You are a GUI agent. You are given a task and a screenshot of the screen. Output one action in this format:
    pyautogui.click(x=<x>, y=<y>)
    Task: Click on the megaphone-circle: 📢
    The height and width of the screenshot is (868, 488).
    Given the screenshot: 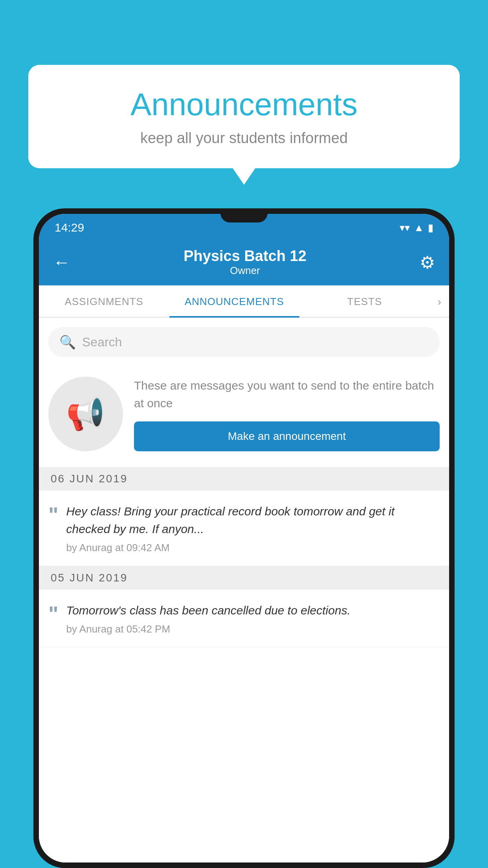 What is the action you would take?
    pyautogui.click(x=86, y=414)
    